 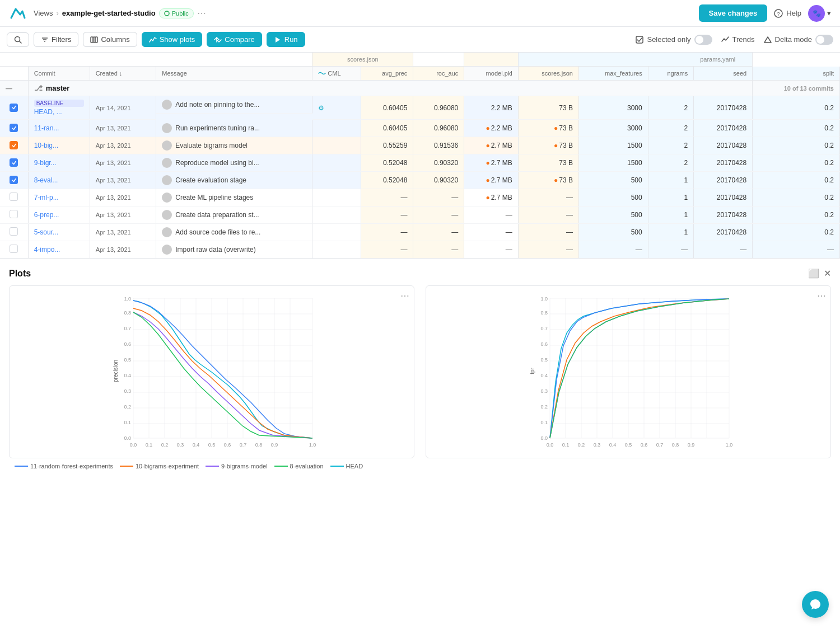 What do you see at coordinates (439, 59) in the screenshot?
I see `th-modelpkl-group` at bounding box center [439, 59].